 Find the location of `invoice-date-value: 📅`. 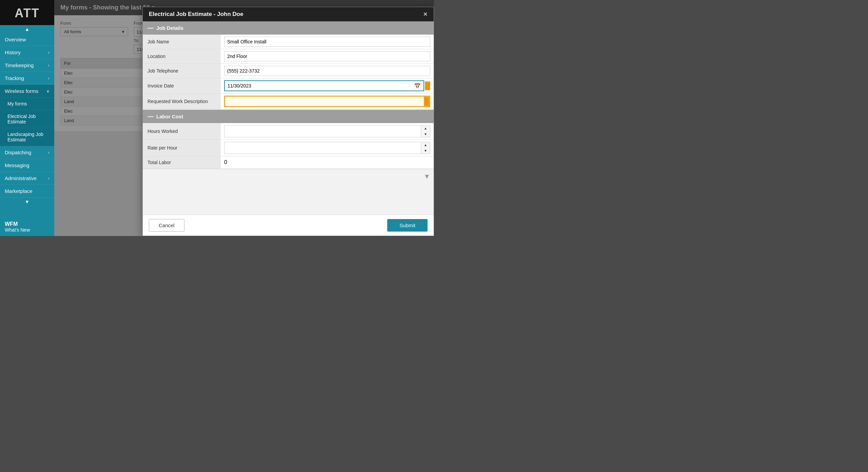

invoice-date-value: 📅 is located at coordinates (327, 86).